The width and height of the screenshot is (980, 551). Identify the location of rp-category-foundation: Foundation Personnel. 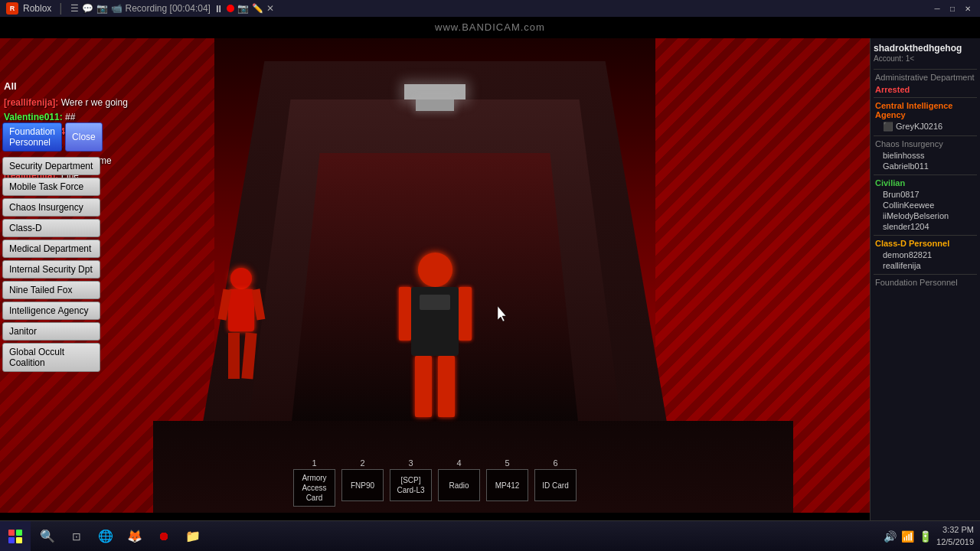
(925, 282).